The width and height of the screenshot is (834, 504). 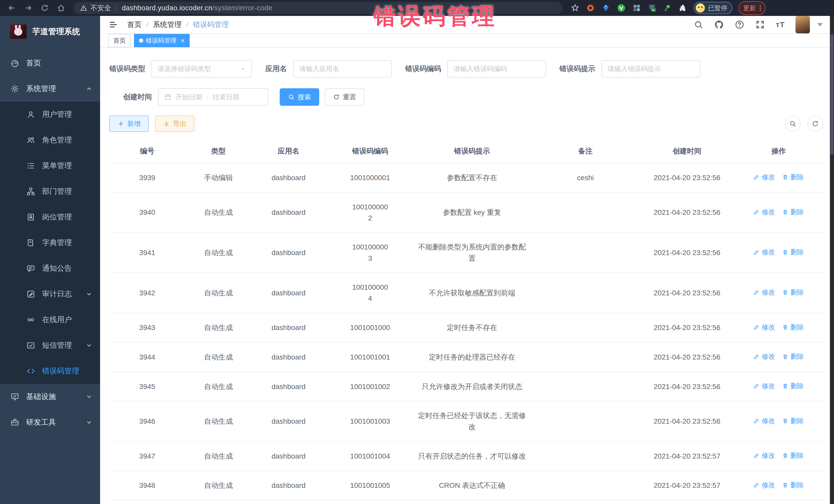 What do you see at coordinates (345, 97) in the screenshot?
I see `reset-button: 重置` at bounding box center [345, 97].